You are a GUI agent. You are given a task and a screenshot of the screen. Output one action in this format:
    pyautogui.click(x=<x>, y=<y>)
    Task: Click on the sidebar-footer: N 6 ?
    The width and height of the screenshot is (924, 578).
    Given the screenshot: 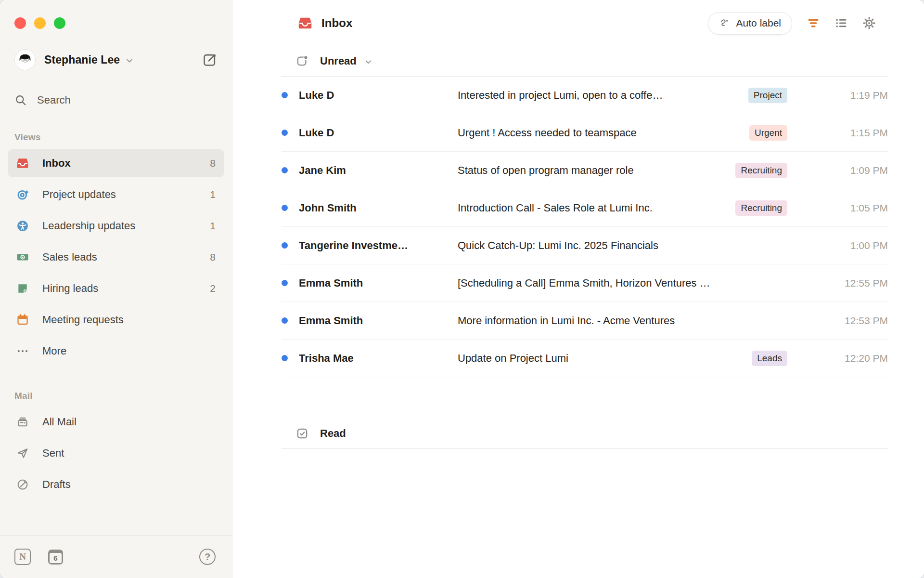 What is the action you would take?
    pyautogui.click(x=116, y=557)
    